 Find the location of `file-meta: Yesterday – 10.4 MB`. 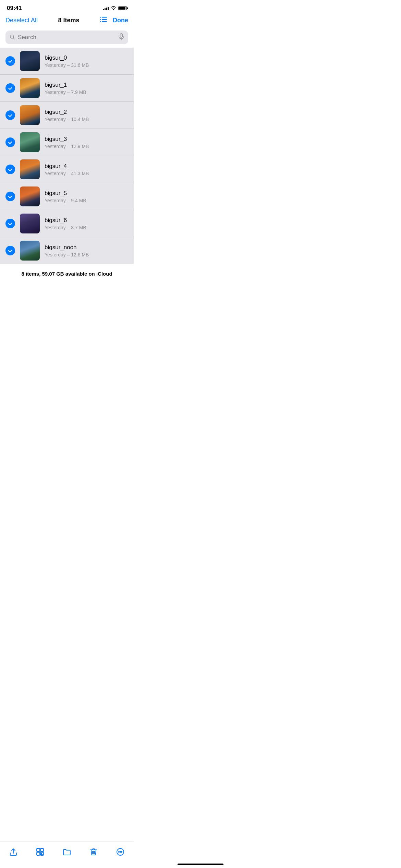

file-meta: Yesterday – 10.4 MB is located at coordinates (86, 119).